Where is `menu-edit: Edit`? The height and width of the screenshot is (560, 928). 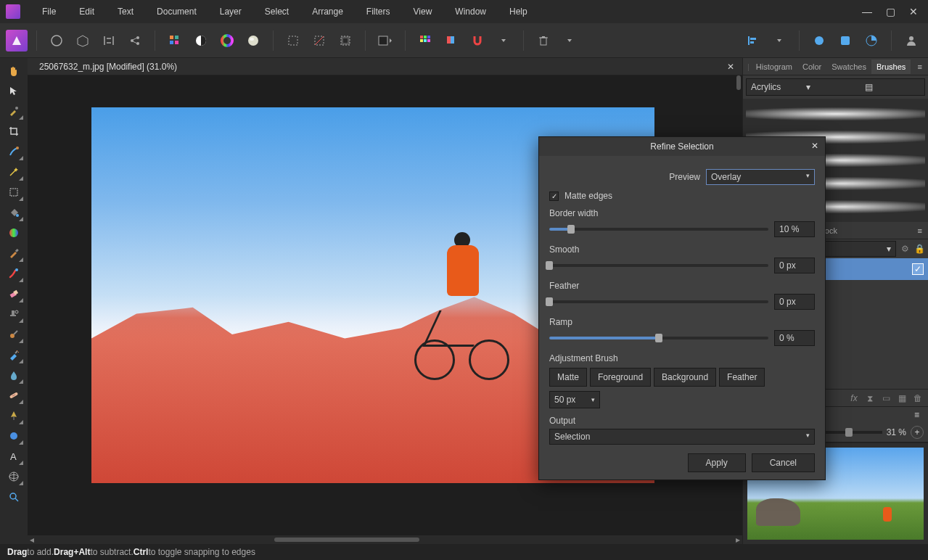 menu-edit: Edit is located at coordinates (87, 12).